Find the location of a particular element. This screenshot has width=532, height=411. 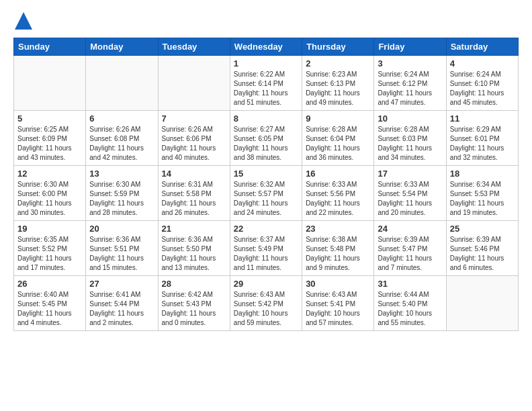

calendar-cell: 14Sunrise: 6:31 AM Sunset: 5:58 PM Dayli… is located at coordinates (193, 193).